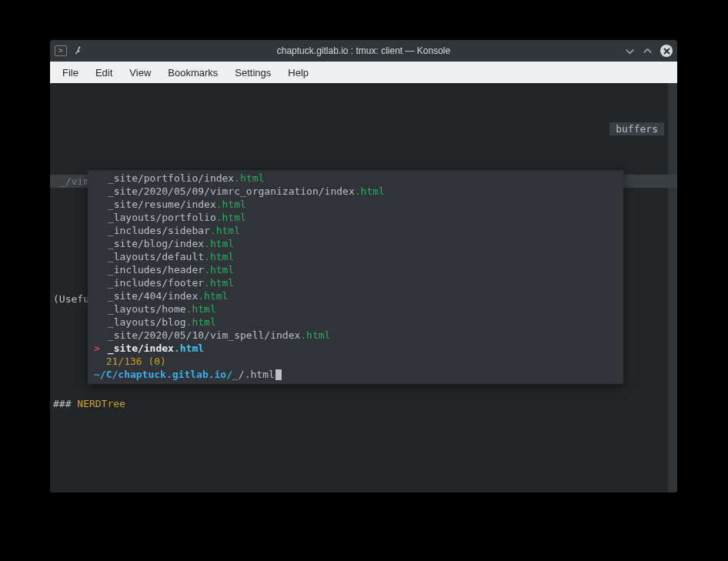  What do you see at coordinates (356, 374) in the screenshot?
I see `fzf-prompt: ~/C/chaptuck.gitlab.io/_/.html` at bounding box center [356, 374].